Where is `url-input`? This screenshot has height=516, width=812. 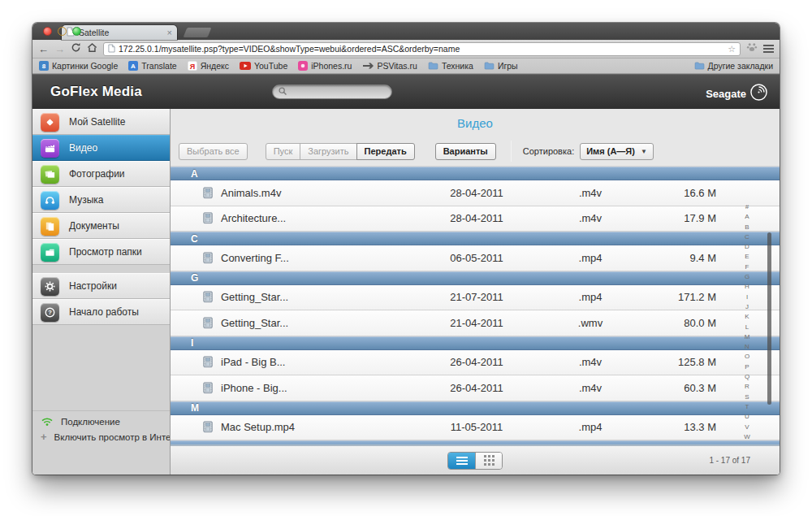 url-input is located at coordinates (421, 49).